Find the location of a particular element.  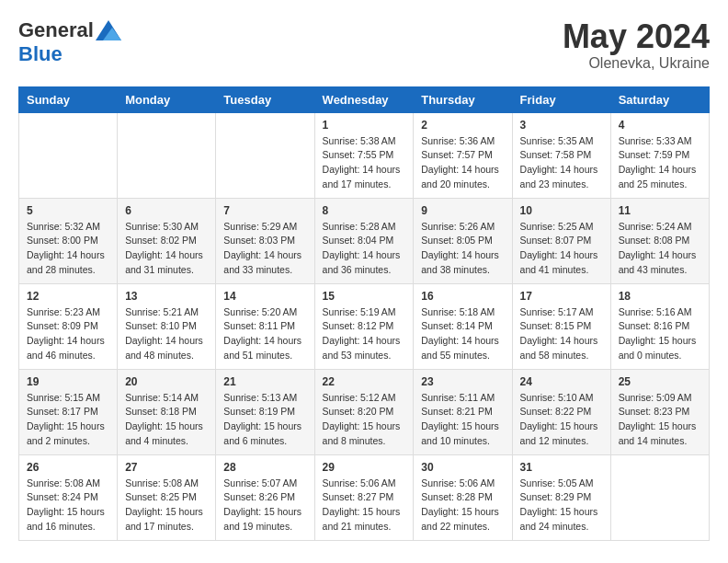

day-cell-24: 24Sunrise: 5:10 AMSunset: 8:22 PMDayligh… is located at coordinates (561, 412).